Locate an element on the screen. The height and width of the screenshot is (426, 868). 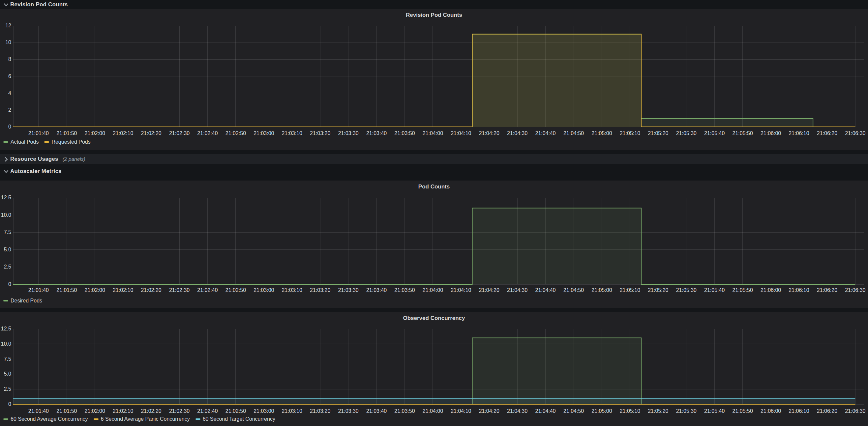
chart-legend: Actual PodsRequested Pods is located at coordinates (47, 142).